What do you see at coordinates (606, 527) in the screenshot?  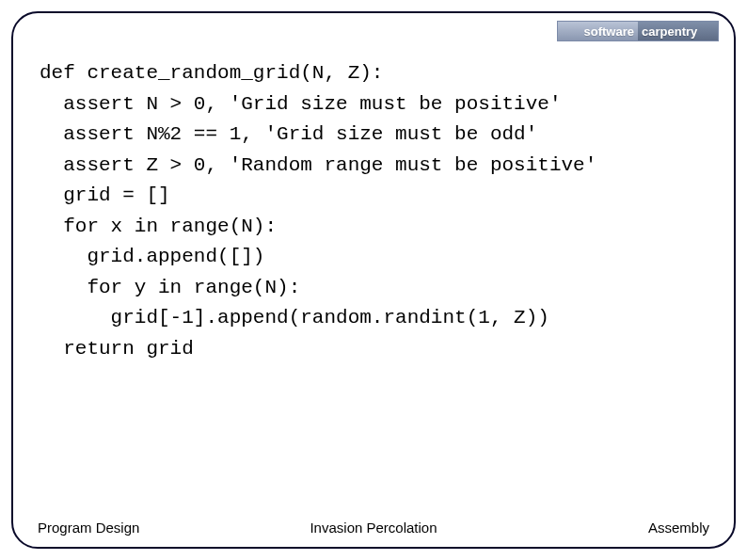 I see `footer-right: Assembly` at bounding box center [606, 527].